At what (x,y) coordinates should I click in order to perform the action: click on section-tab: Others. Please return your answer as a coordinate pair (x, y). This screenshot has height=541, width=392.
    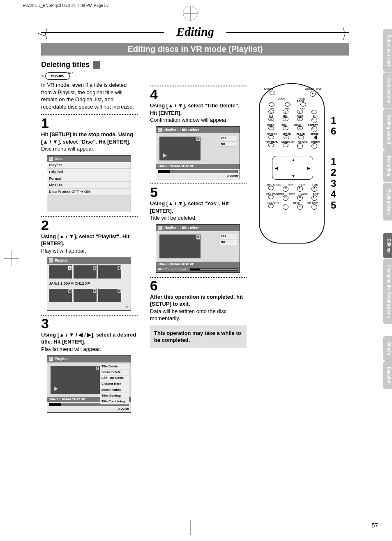
    Looking at the image, I should click on (387, 348).